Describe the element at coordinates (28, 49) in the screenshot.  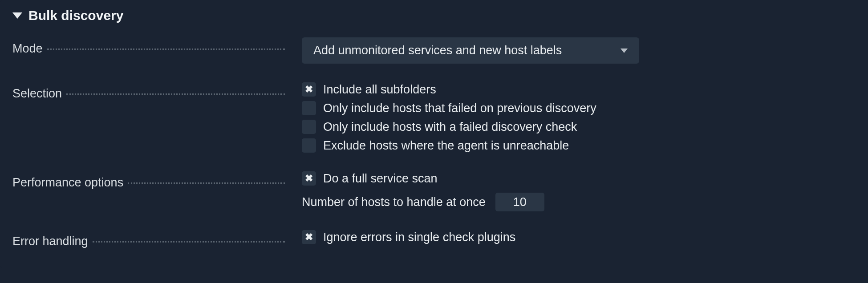
I see `mode-label: Mode` at that location.